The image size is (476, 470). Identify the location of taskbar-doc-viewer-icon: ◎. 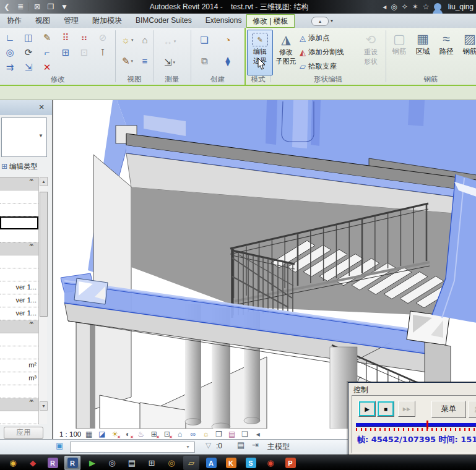
(112, 463).